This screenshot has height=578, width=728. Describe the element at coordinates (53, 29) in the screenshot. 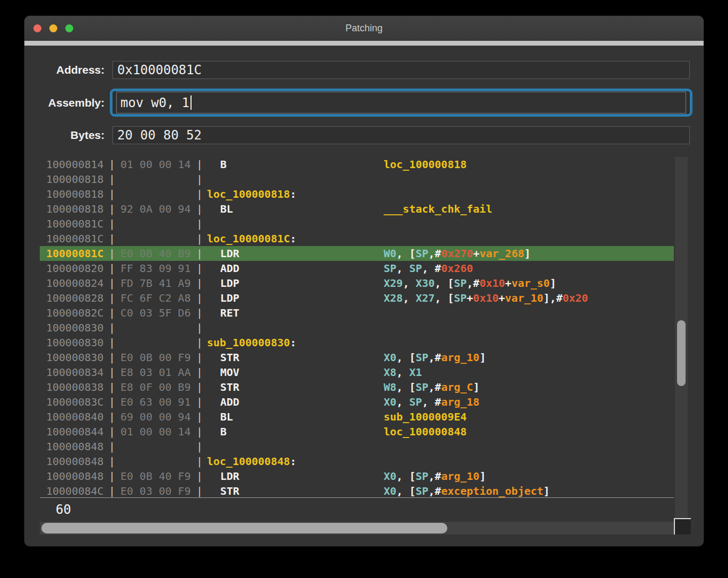

I see `minimize-button-icon` at that location.